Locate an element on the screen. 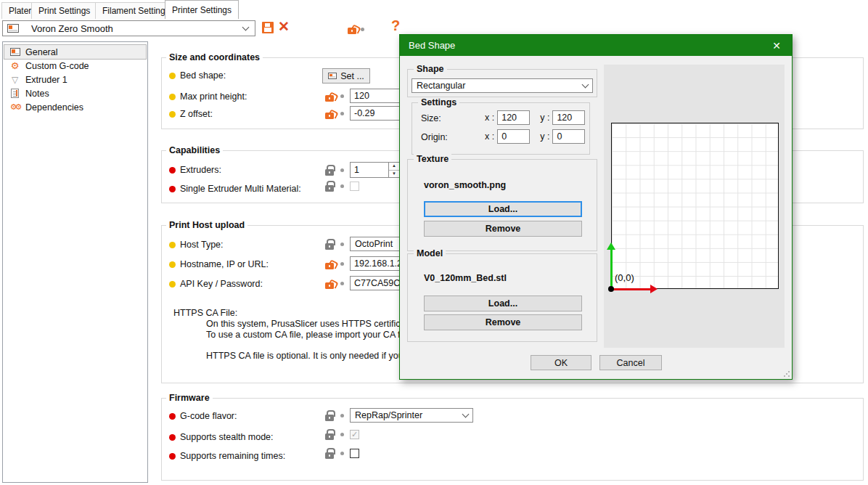 The height and width of the screenshot is (485, 868). option-label: G-code flavor: is located at coordinates (209, 416).